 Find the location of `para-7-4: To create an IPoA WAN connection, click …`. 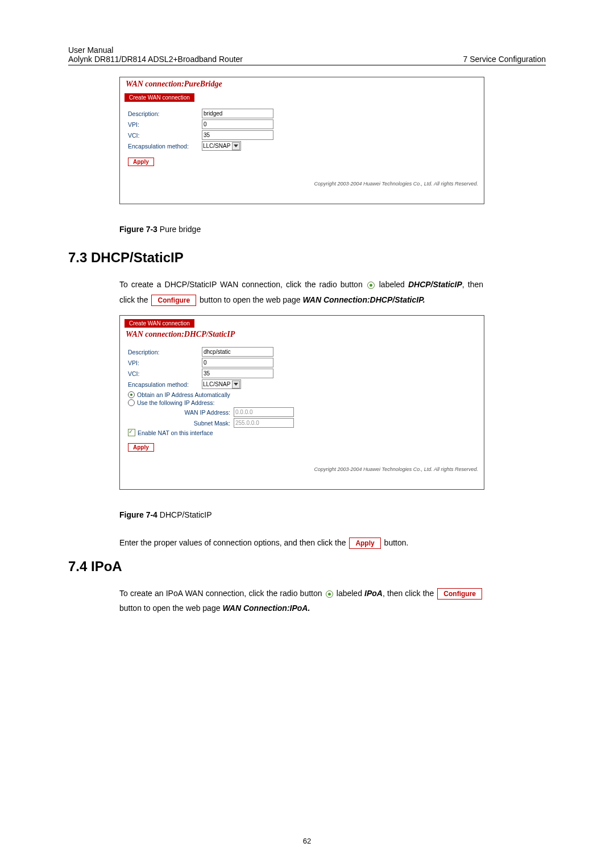

para-7-4: To create an IPoA WAN connection, click … is located at coordinates (301, 601).